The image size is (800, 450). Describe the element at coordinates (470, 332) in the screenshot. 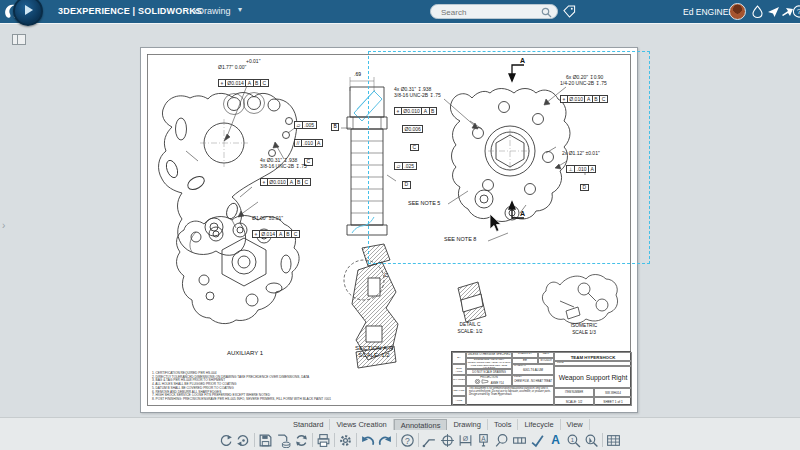

I see `detail-view-scale: SCALE: 1/2` at that location.